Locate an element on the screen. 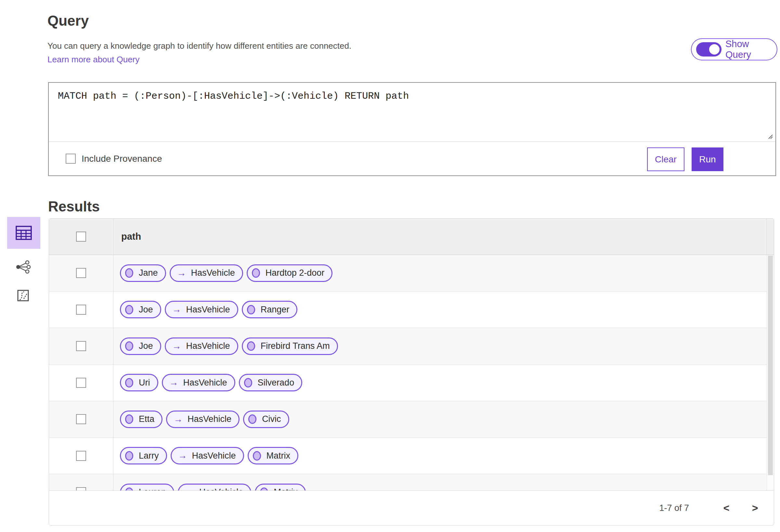 The height and width of the screenshot is (532, 780). query-input: MATCH path = (:Person)-[:HasVehicle]->(:… is located at coordinates (412, 112).